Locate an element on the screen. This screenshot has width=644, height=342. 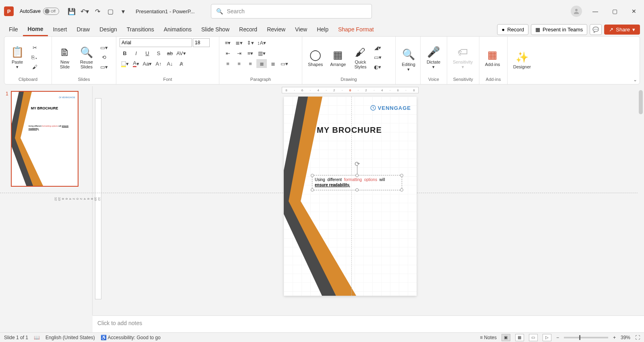
font-name-input is located at coordinates (156, 43).